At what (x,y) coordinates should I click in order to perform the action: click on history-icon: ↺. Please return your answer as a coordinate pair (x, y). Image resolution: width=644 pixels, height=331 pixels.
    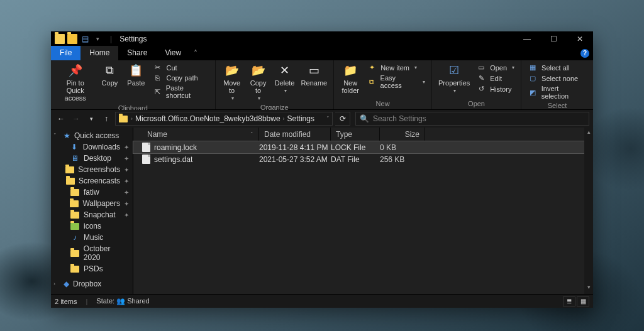
    Looking at the image, I should click on (481, 89).